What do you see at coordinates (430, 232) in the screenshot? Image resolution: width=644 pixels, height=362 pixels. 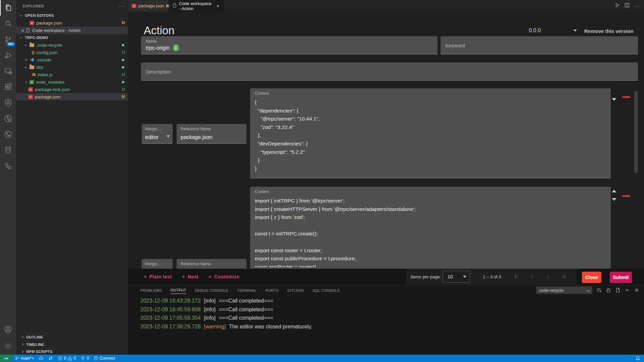 I see `content-text-2: import { initTRPC } from '@trpc/server';…` at bounding box center [430, 232].